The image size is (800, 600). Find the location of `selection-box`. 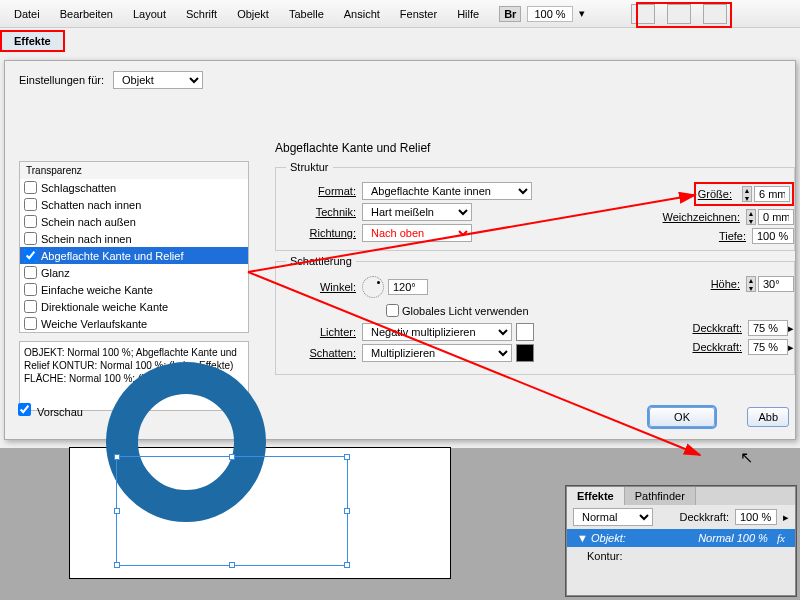

selection-box is located at coordinates (232, 511).